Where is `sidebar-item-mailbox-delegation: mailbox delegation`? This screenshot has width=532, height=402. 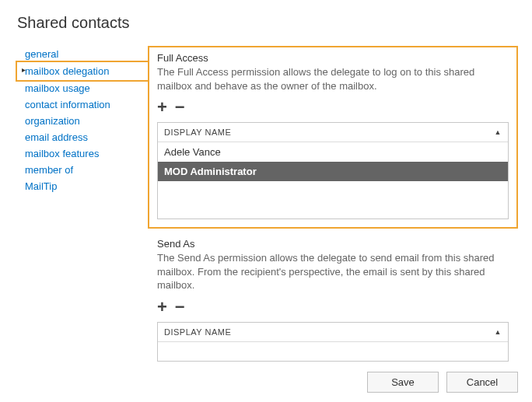
sidebar-item-mailbox-delegation: mailbox delegation is located at coordinates (86, 72).